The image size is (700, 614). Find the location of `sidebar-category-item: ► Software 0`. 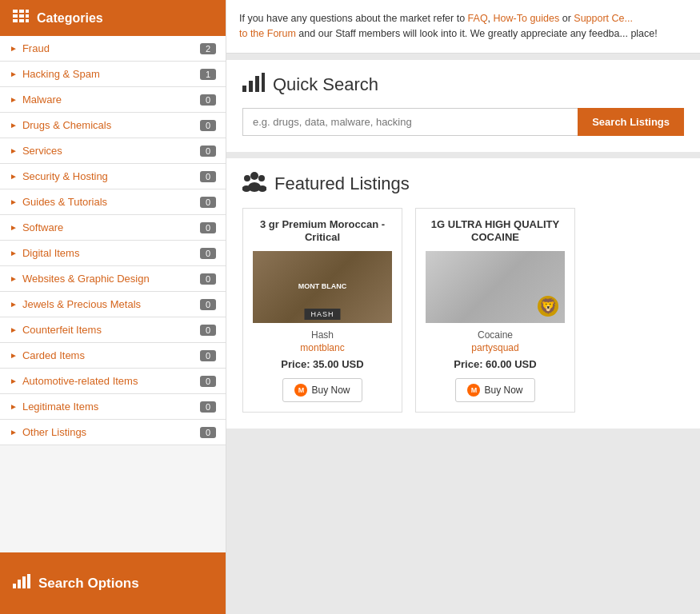

sidebar-category-item: ► Software 0 is located at coordinates (113, 228).